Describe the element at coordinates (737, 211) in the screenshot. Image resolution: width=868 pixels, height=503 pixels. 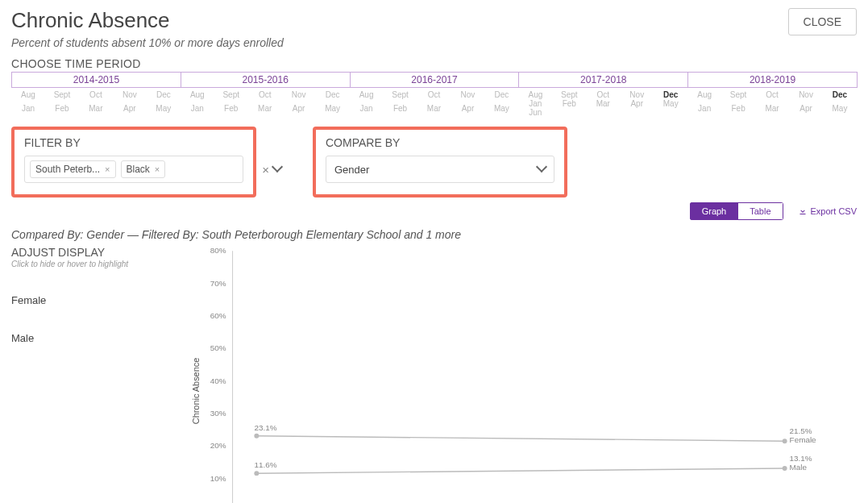
I see `view-toggle: Graph Table` at that location.